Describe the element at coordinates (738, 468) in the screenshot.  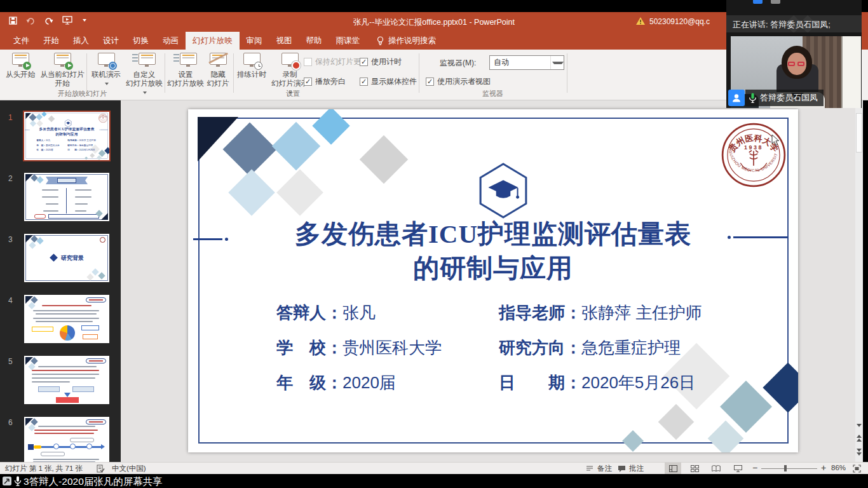
I see `slideshow-view-button` at that location.